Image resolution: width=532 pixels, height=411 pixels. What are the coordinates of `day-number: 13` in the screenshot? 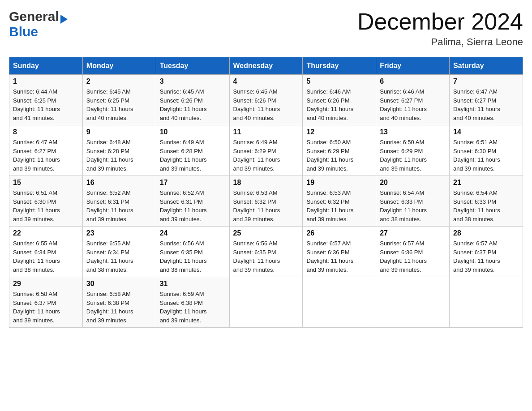 It's located at (413, 132).